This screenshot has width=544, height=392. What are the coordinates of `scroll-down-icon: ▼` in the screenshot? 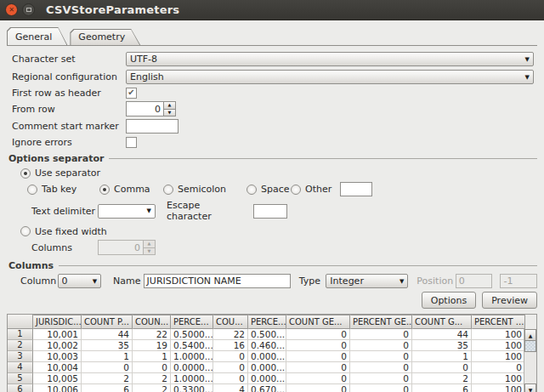 It's located at (530, 388).